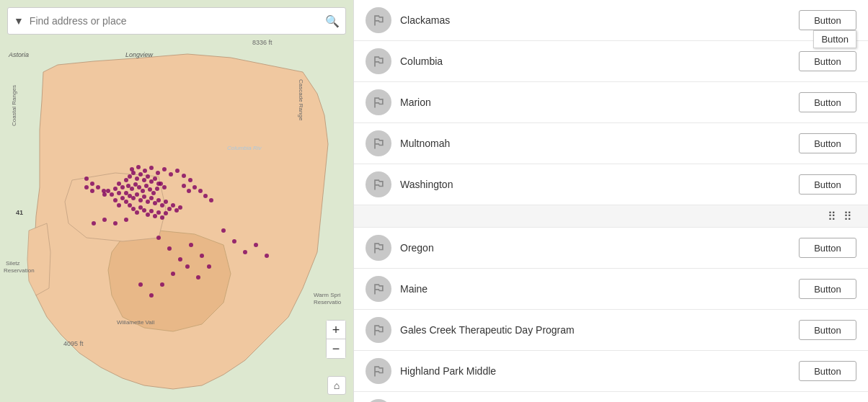  What do you see at coordinates (611, 62) in the screenshot?
I see `list-item: Columbia Button` at bounding box center [611, 62].